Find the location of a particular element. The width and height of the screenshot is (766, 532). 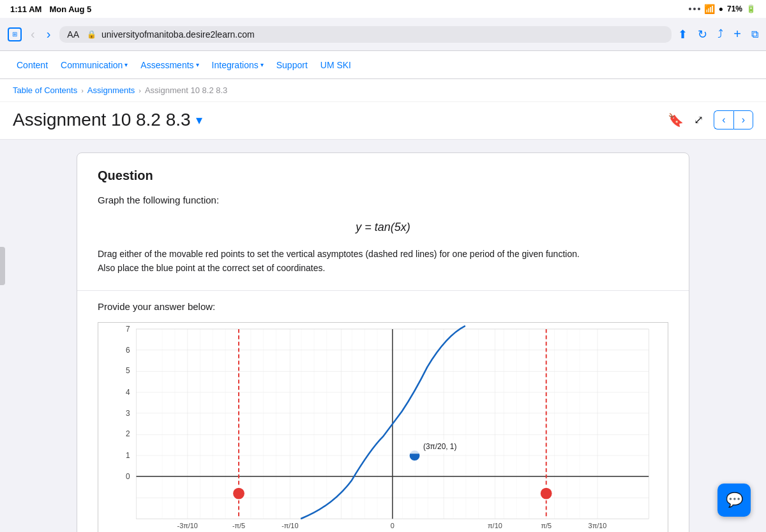

question-title: Question is located at coordinates (383, 176).